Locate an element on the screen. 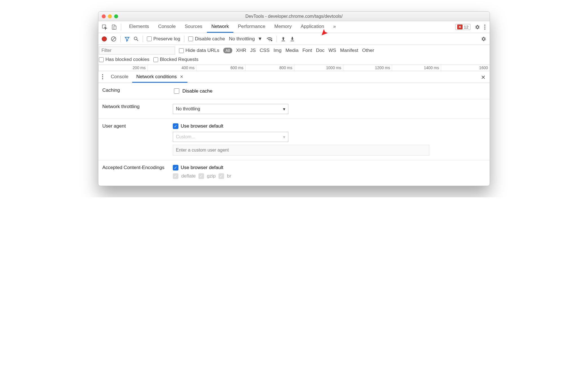  titlebar: DevTools - developer.chrome.com/tags/dev… is located at coordinates (294, 16).